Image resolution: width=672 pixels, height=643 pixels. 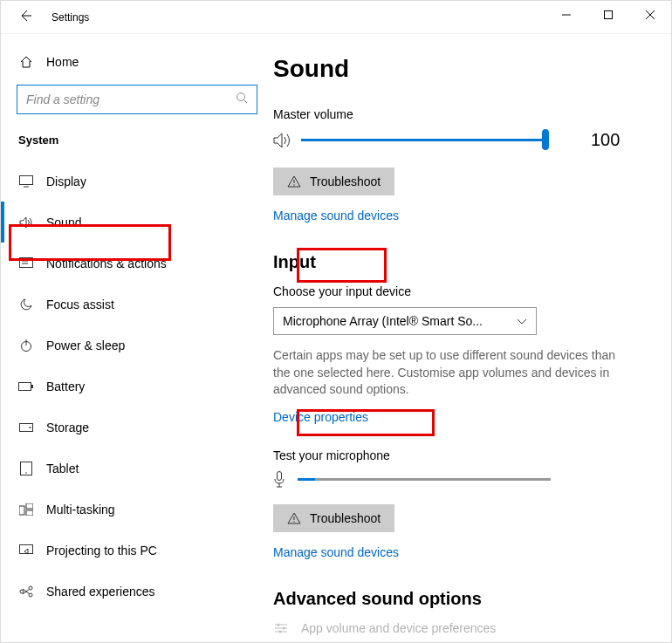 What do you see at coordinates (137, 263) in the screenshot?
I see `sidebar-item-notifications: Notifications & actions` at bounding box center [137, 263].